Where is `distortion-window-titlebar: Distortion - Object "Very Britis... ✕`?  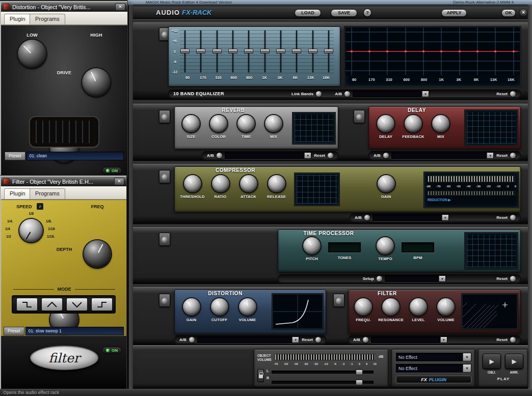
distortion-window-titlebar: Distortion - Object "Very Britis... ✕ is located at coordinates (64, 7).